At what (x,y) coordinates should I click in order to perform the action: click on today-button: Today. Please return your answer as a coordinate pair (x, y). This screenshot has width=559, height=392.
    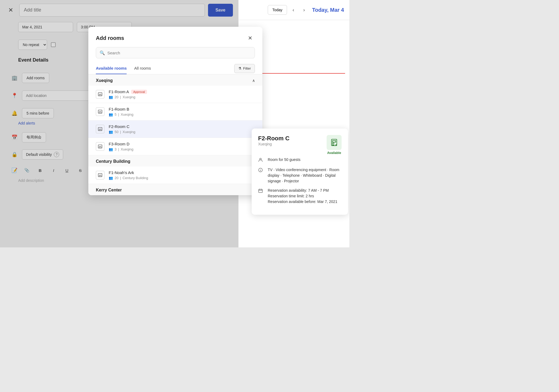
    Looking at the image, I should click on (277, 10).